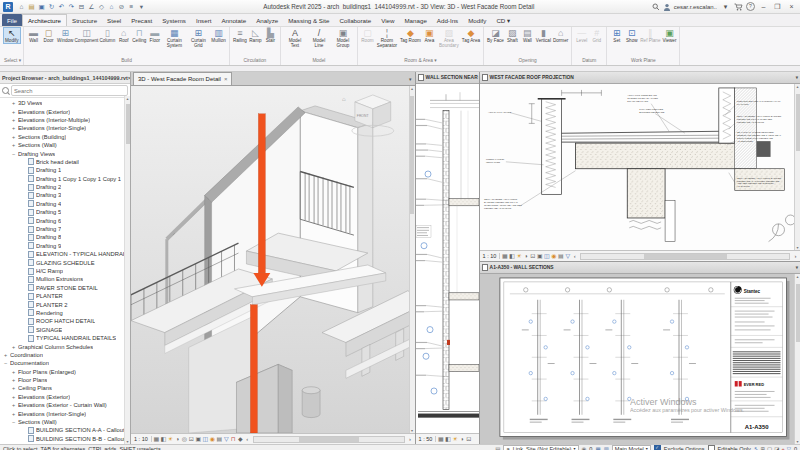 The width and height of the screenshot is (800, 450). What do you see at coordinates (387, 38) in the screenshot?
I see `room-separator: ¦Room Separator` at bounding box center [387, 38].